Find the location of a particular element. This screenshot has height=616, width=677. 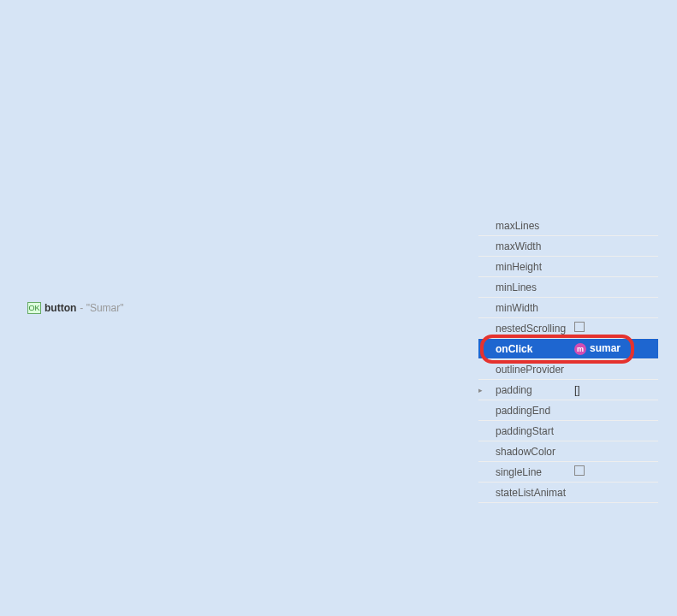

property-row-nestedScrolling: nestedScrolling is located at coordinates (568, 329).